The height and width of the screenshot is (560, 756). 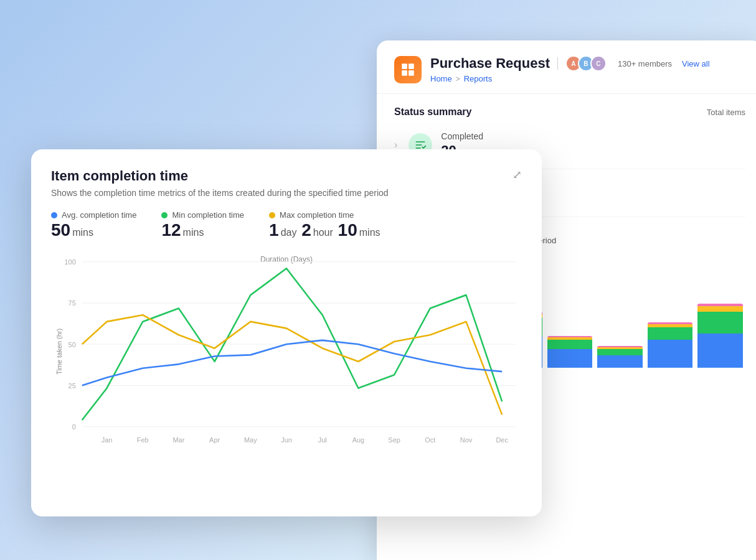 I want to click on svg-text: Jun, so click(x=286, y=440).